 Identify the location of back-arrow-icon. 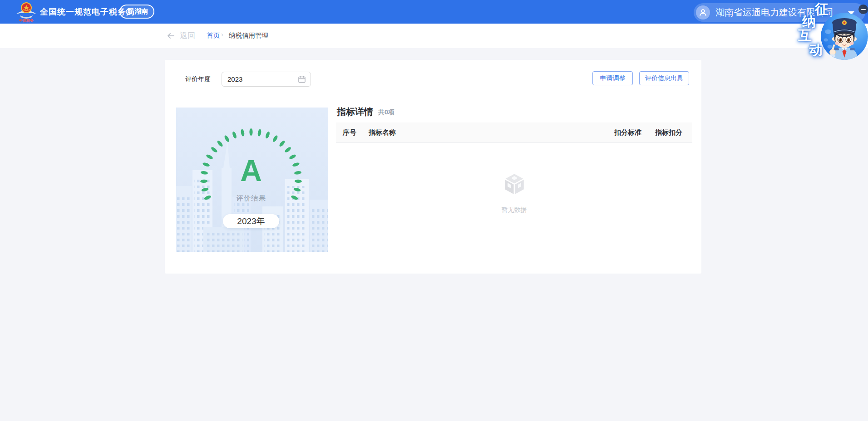
(171, 36).